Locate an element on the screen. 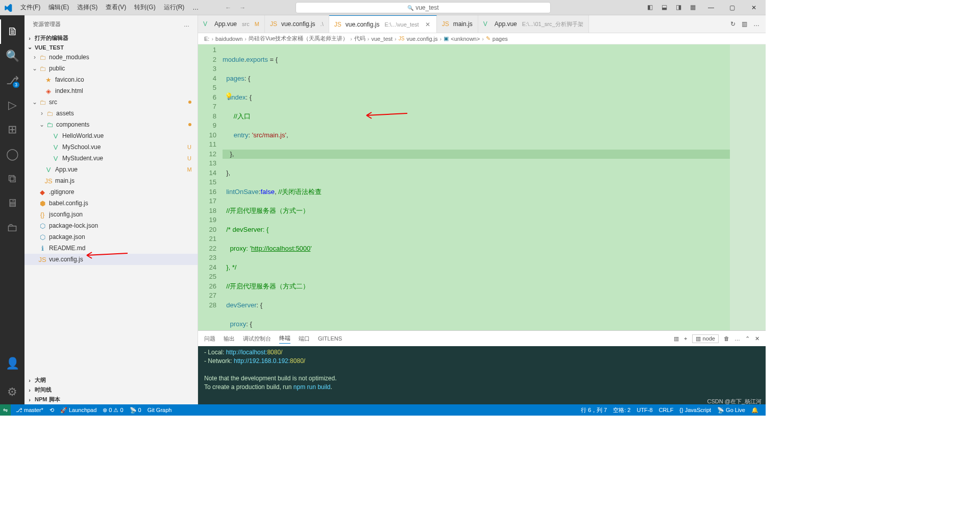  terminal-split-icon: ▥ is located at coordinates (676, 339).